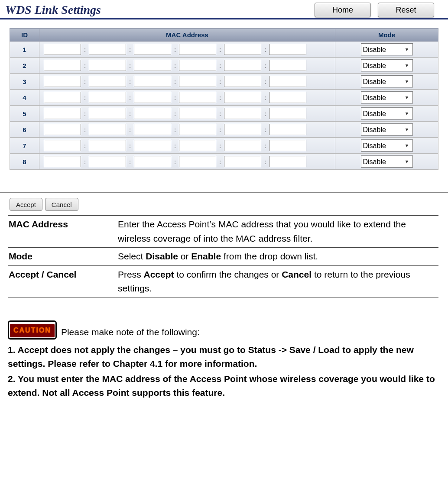 Image resolution: width=448 pixels, height=482 pixels. What do you see at coordinates (224, 386) in the screenshot?
I see `caution-note-2: 2. You must enter the MAC address of the…` at bounding box center [224, 386].